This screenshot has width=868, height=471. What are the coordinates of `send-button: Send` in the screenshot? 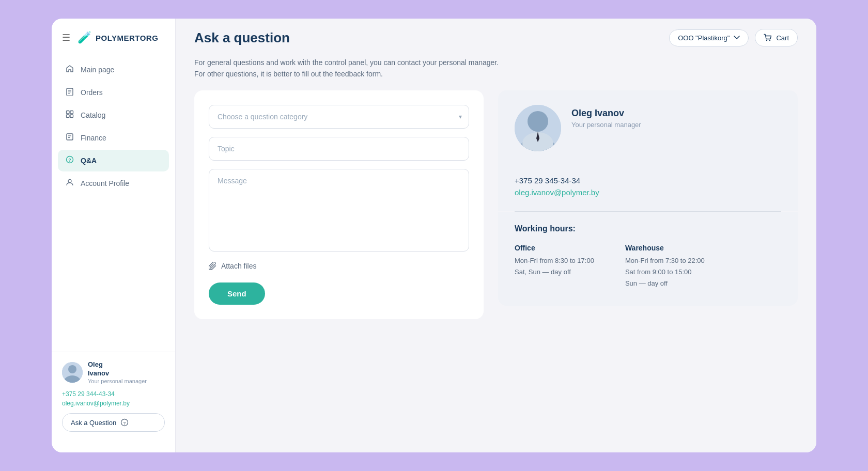 It's located at (237, 293).